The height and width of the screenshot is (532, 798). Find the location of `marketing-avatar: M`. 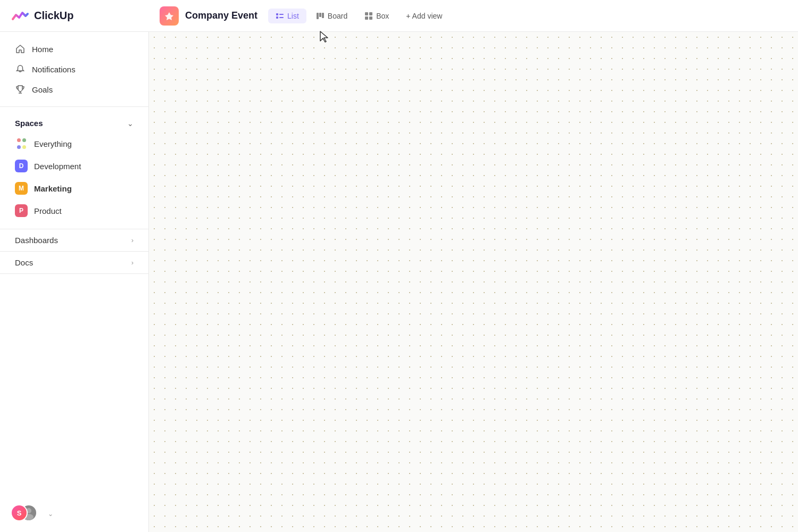

marketing-avatar: M is located at coordinates (21, 188).